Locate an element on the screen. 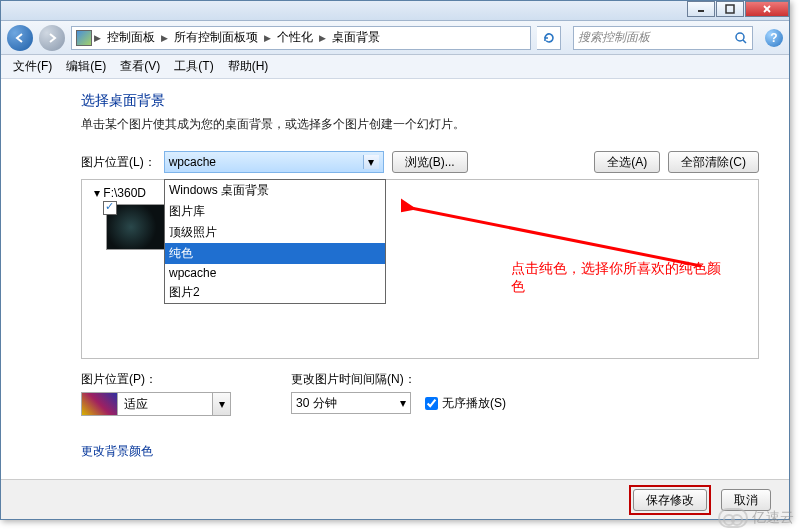 This screenshot has width=800, height=532. breadcrumb-item: 控制面板 is located at coordinates (131, 38).